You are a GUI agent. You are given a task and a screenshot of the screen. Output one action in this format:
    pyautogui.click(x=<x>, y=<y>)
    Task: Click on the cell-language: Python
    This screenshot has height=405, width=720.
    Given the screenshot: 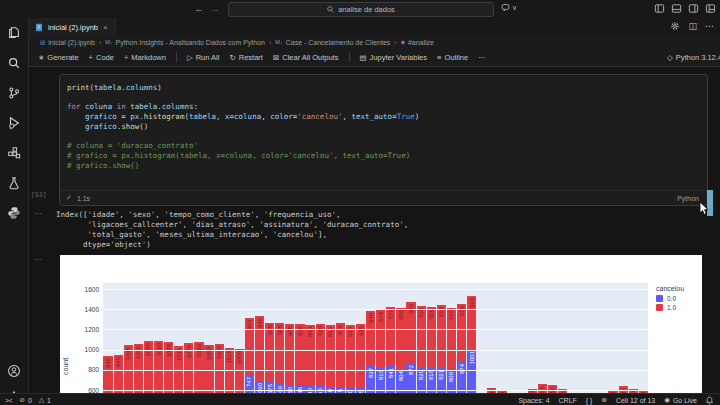 What is the action you would take?
    pyautogui.click(x=688, y=198)
    